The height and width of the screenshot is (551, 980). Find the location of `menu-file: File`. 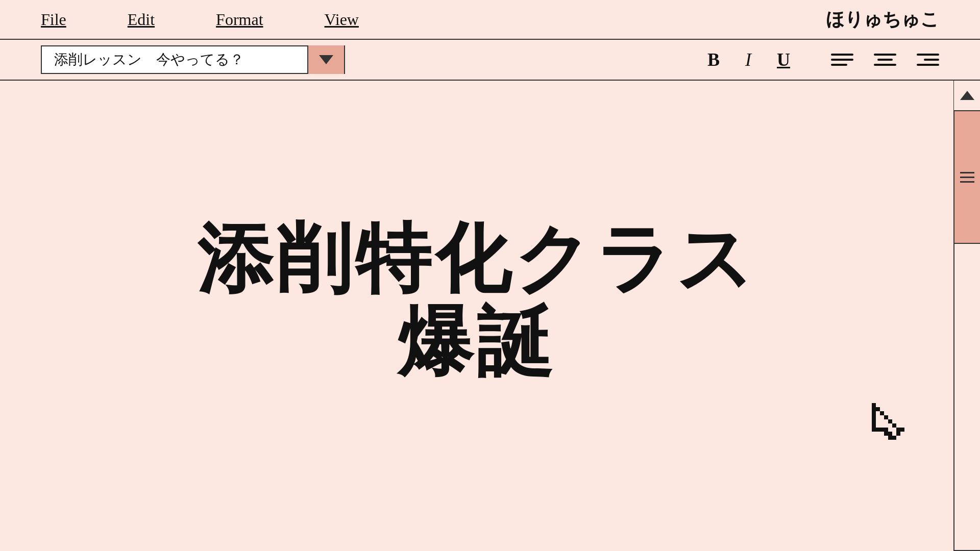

menu-file: File is located at coordinates (54, 19).